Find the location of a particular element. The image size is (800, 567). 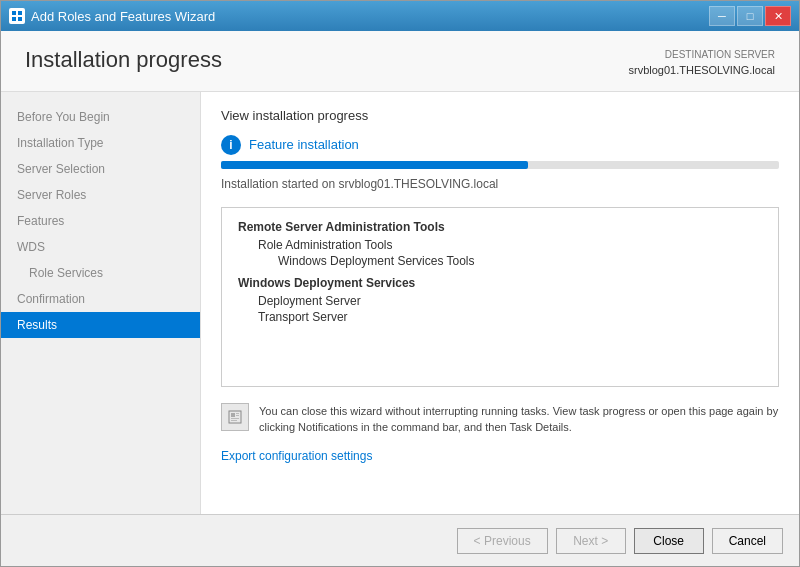

title-bar-controls: ─ □ ✕ is located at coordinates (750, 16).